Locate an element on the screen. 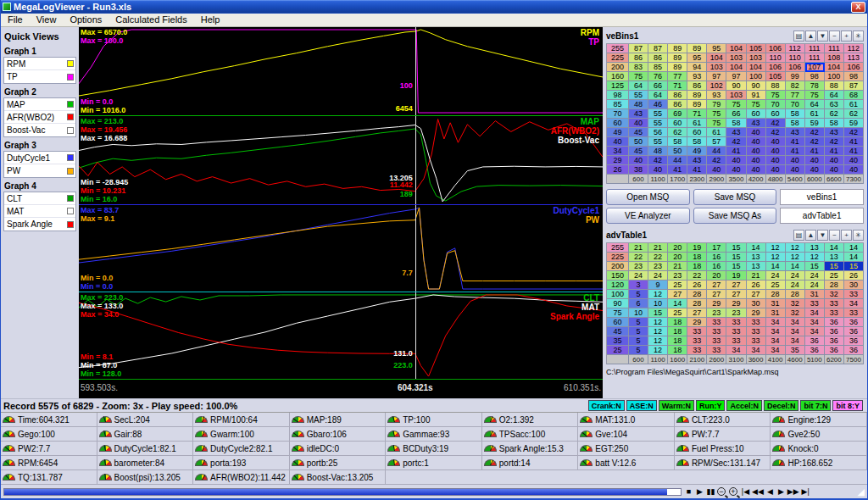  adv-table-cell: 28 is located at coordinates (697, 295).